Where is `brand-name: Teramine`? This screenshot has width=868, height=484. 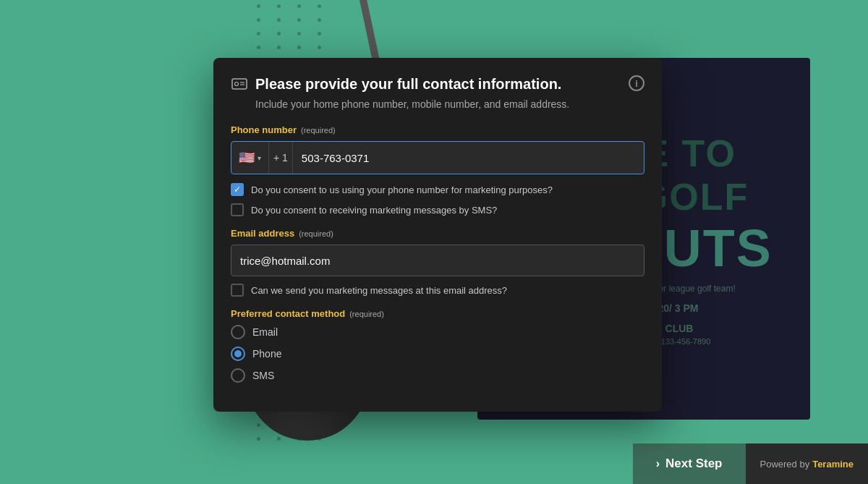
brand-name: Teramine is located at coordinates (833, 464).